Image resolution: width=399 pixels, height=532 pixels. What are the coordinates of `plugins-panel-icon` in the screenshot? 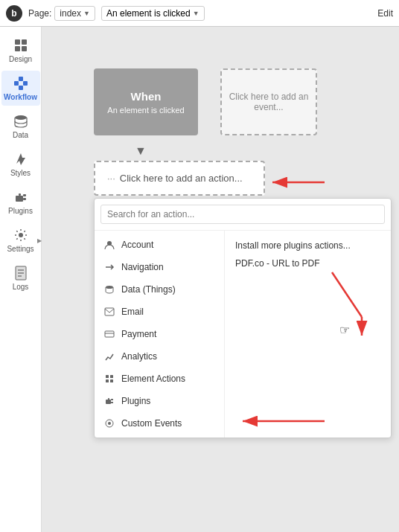 It's located at (109, 401).